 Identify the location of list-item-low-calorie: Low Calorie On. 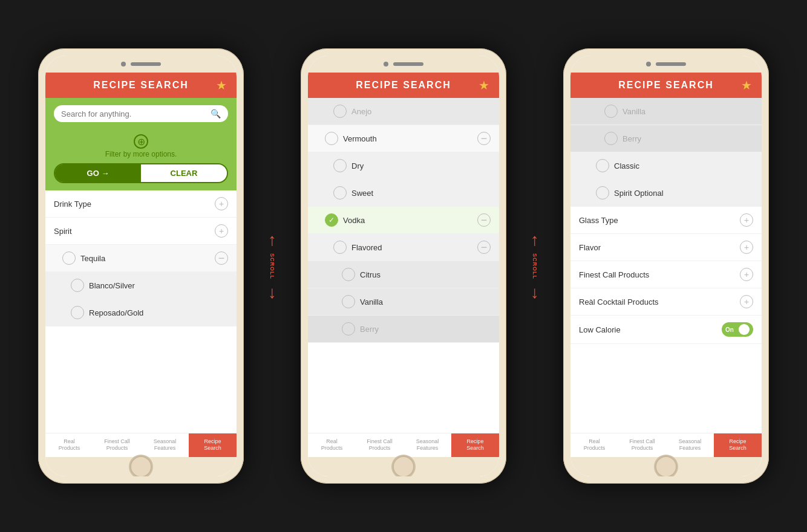
(666, 330).